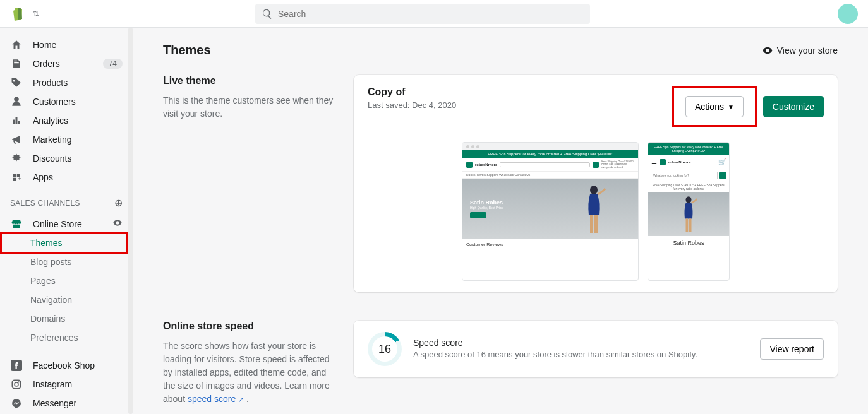 This screenshot has width=868, height=414. What do you see at coordinates (434, 14) in the screenshot?
I see `topbar: ⇅` at bounding box center [434, 14].